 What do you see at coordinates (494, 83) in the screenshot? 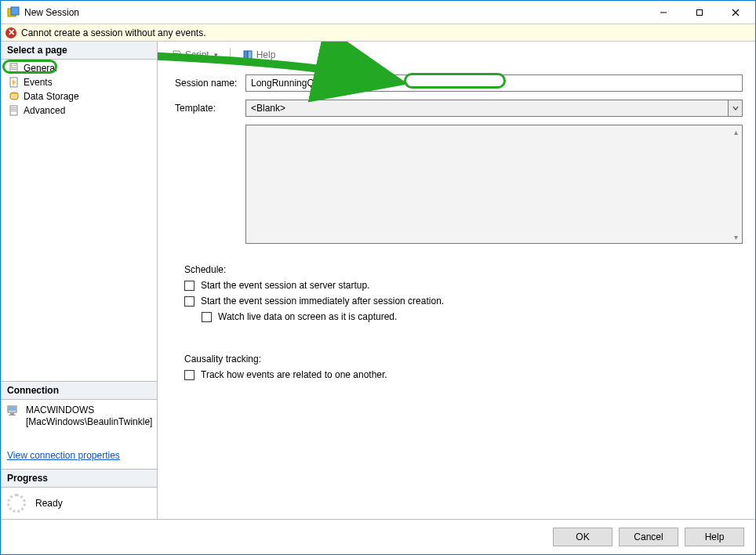
I see `session-name-input` at bounding box center [494, 83].